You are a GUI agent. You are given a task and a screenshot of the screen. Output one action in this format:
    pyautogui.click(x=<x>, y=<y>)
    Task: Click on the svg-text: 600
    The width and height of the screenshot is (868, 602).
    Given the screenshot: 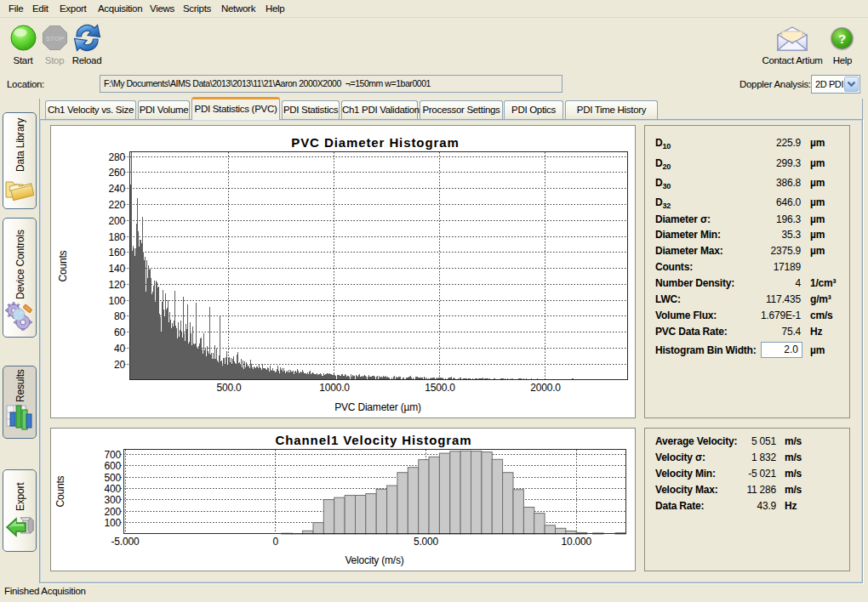 What is the action you would take?
    pyautogui.click(x=113, y=466)
    